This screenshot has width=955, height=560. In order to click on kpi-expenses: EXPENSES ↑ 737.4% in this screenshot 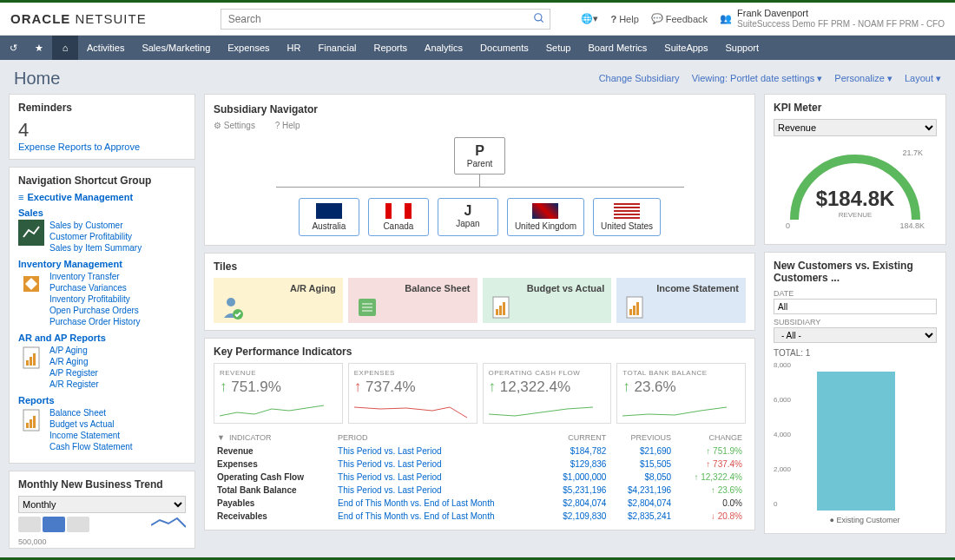, I will do `click(413, 393)`.